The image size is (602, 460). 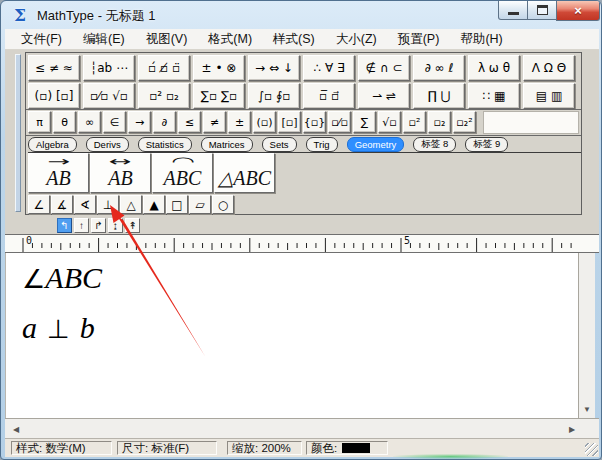 I want to click on small-bar-button: ≠, so click(x=214, y=122).